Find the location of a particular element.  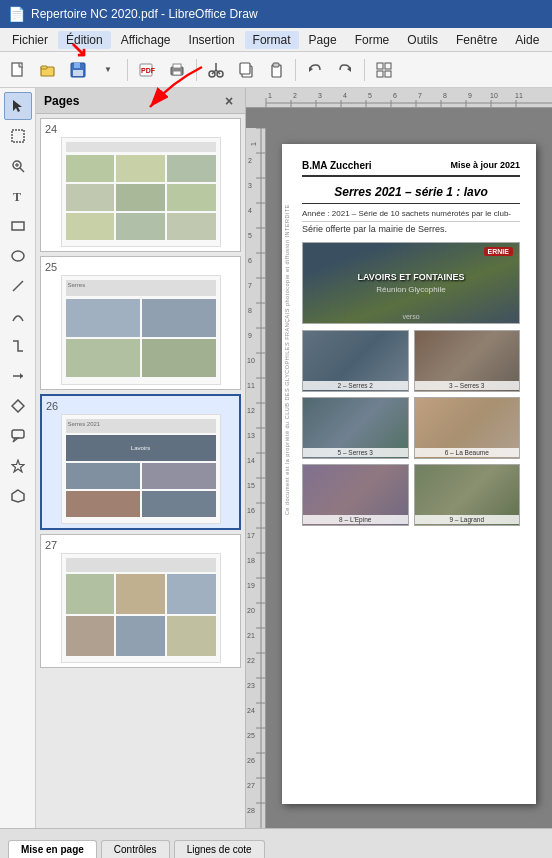

menu-affichage: Affichage is located at coordinates (146, 40).